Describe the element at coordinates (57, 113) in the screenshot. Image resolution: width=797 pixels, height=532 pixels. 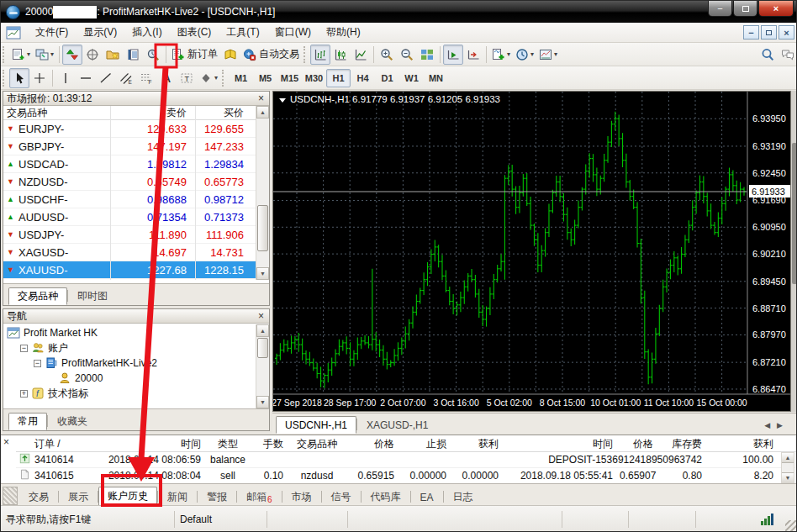
I see `market-watch-column-header: 交易品种` at that location.